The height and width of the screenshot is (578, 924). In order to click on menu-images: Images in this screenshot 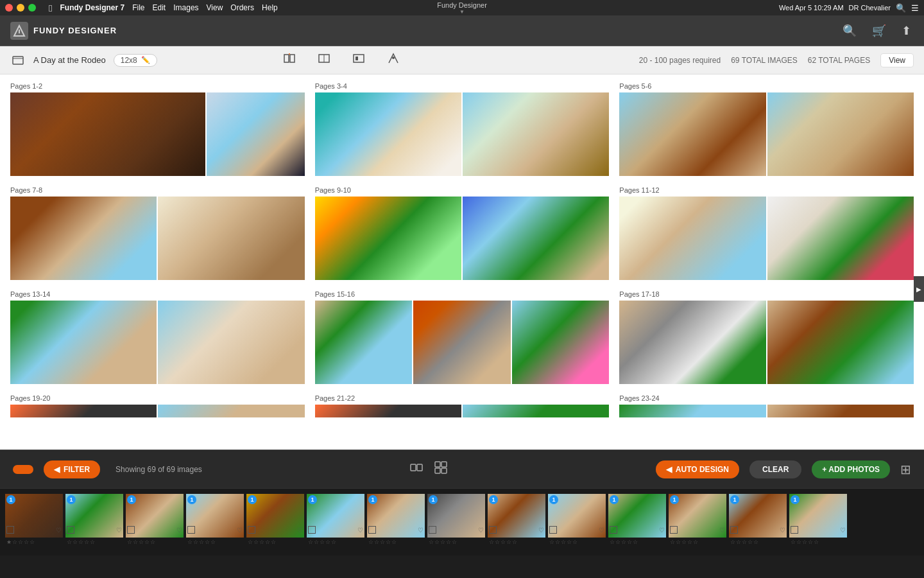, I will do `click(186, 8)`.